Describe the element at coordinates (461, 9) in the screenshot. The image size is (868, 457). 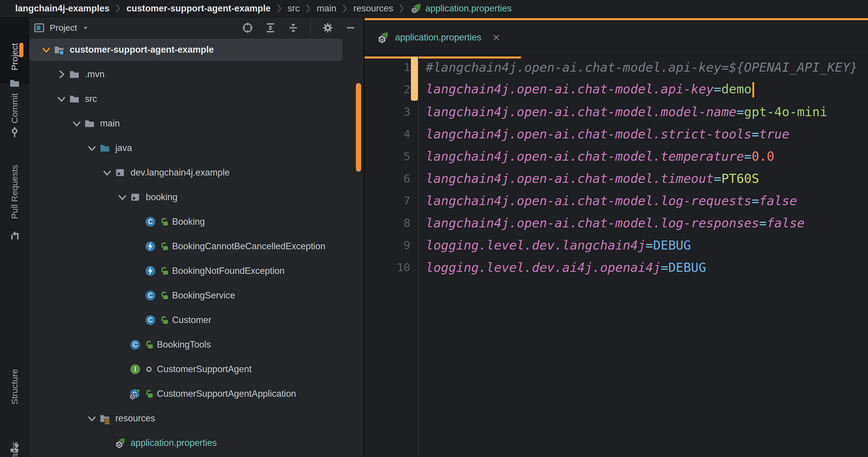
I see `breadcrumb-file: application.properties` at that location.